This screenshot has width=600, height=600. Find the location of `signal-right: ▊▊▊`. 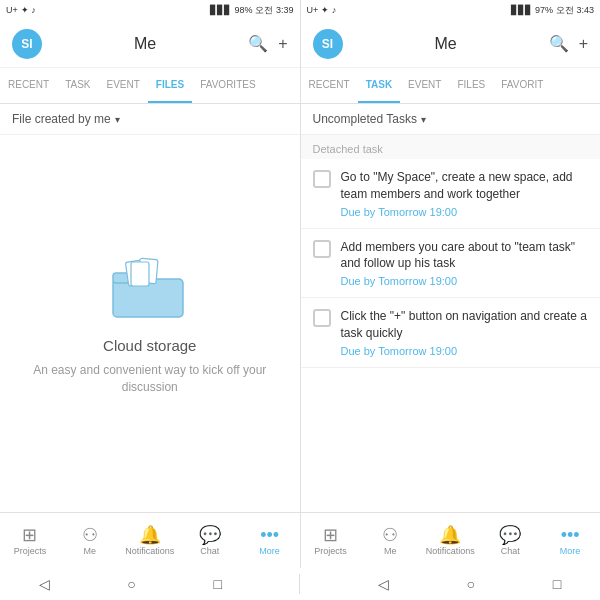

signal-right: ▊▊▊ is located at coordinates (522, 10).